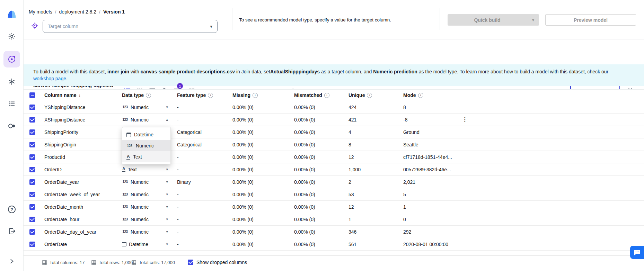  Describe the element at coordinates (12, 59) in the screenshot. I see `sidebar-item-my-models` at that location.